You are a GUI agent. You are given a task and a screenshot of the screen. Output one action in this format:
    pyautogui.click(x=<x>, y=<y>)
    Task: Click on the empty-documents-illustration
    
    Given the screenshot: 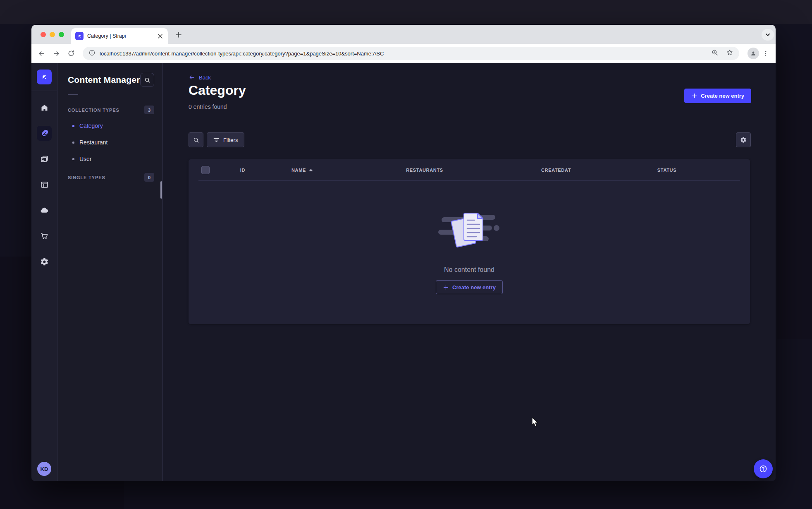 What is the action you would take?
    pyautogui.click(x=469, y=231)
    